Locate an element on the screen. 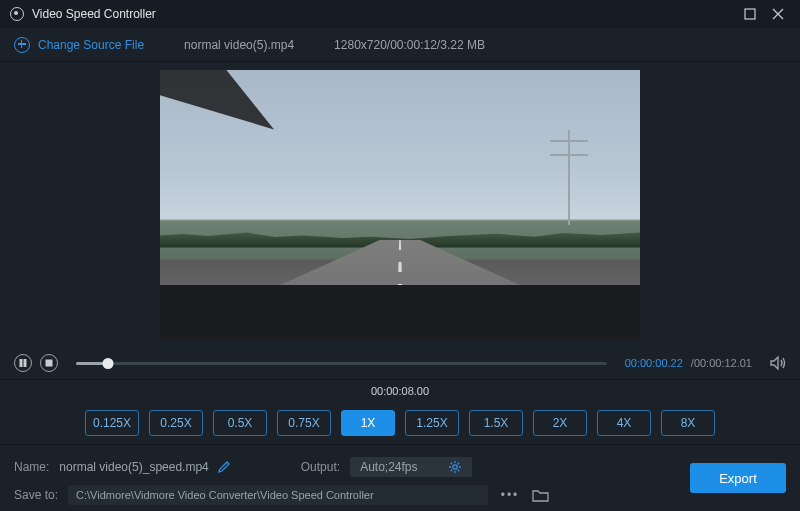 The image size is (800, 511). speed-option-2x: 2X is located at coordinates (560, 423).